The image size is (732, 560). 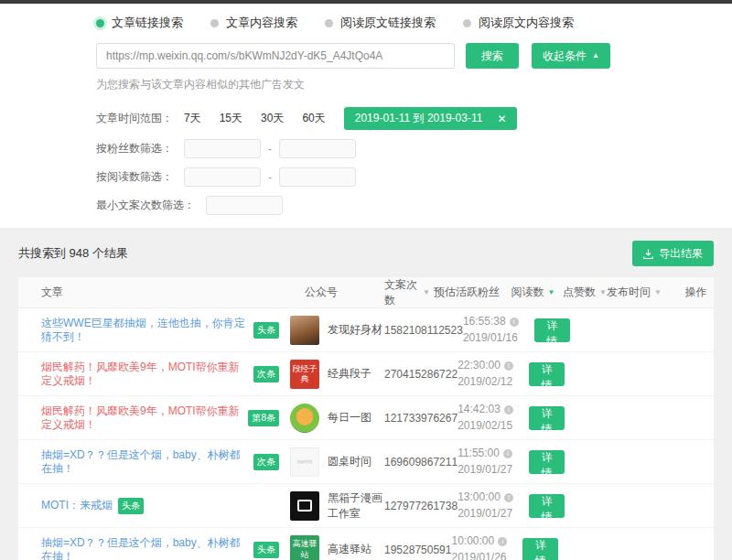 I want to click on min-count-input, so click(x=244, y=205).